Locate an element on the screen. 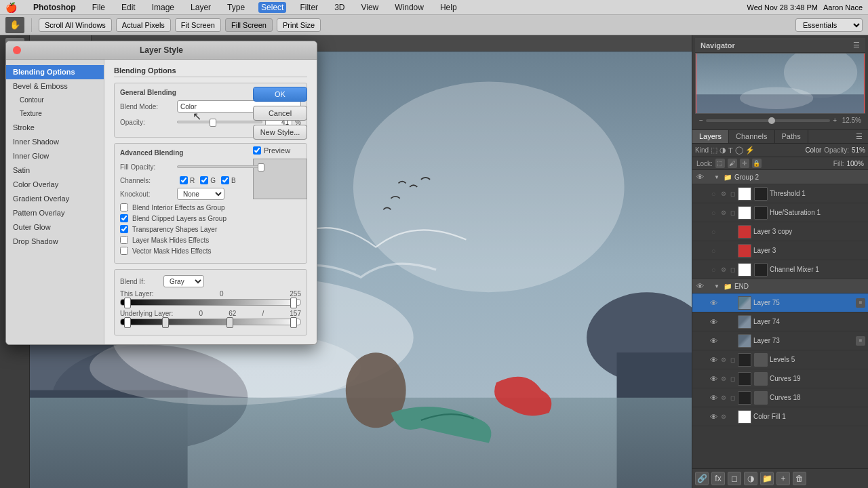 This screenshot has width=868, height=488. apple-logo-icon: 🍎 is located at coordinates (11, 7).